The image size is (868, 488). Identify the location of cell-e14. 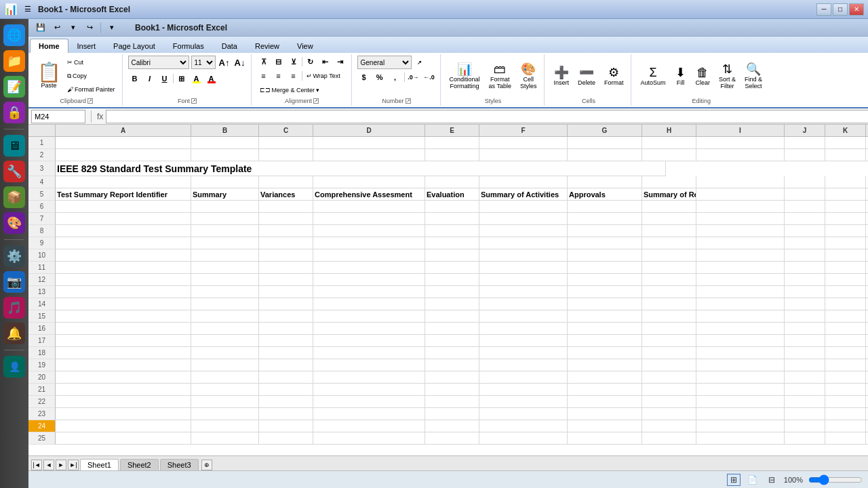
(452, 304).